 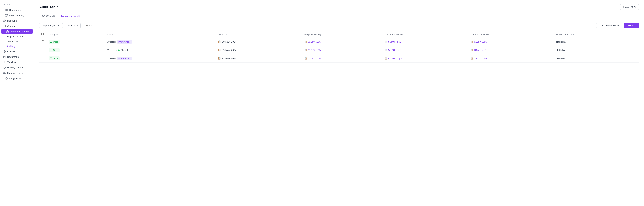 I want to click on row-action: Created: Preferences, so click(x=160, y=58).